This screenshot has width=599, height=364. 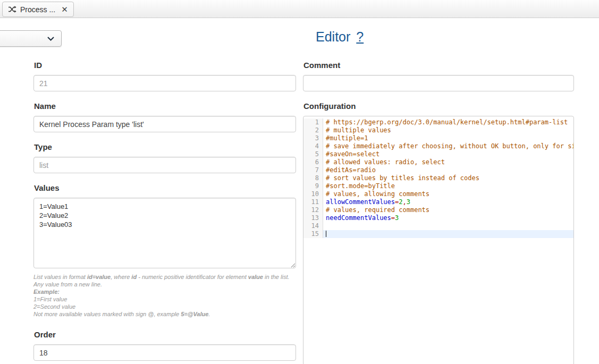 What do you see at coordinates (165, 147) in the screenshot?
I see `type-label: Type` at bounding box center [165, 147].